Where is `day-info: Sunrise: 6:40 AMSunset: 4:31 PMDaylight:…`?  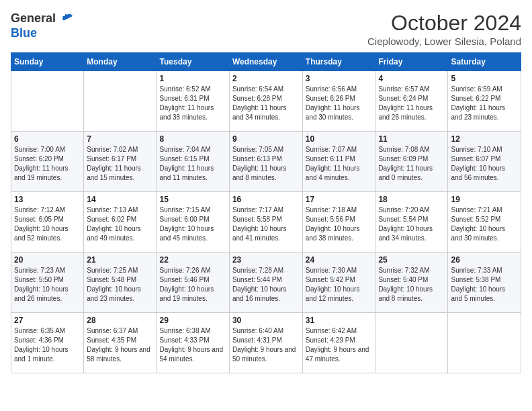
day-info: Sunrise: 6:40 AMSunset: 4:31 PMDaylight:… is located at coordinates (266, 345).